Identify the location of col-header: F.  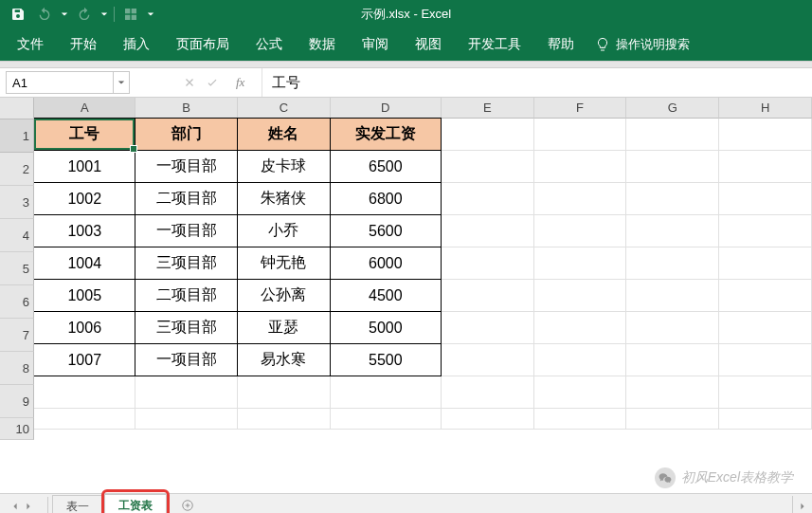
(581, 108).